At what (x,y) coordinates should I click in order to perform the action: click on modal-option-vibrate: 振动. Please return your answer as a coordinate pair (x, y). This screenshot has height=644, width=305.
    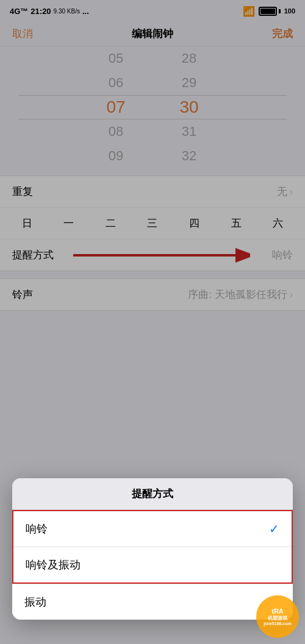
    Looking at the image, I should click on (152, 602).